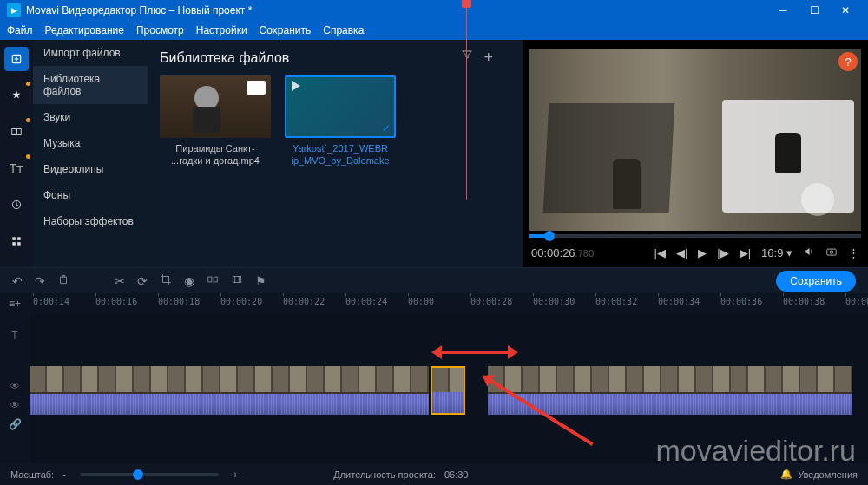 The width and height of the screenshot is (868, 485). I want to click on preview-progress, so click(695, 236).